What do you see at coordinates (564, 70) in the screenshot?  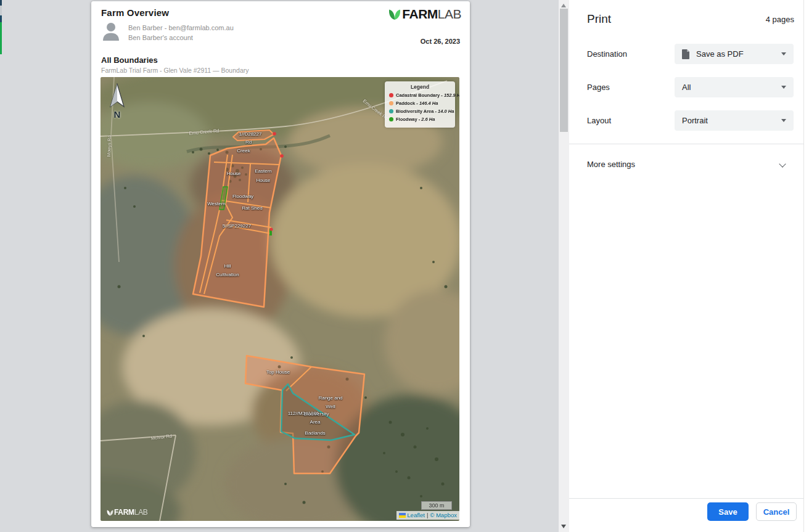 I see `scrollbar-thumb` at bounding box center [564, 70].